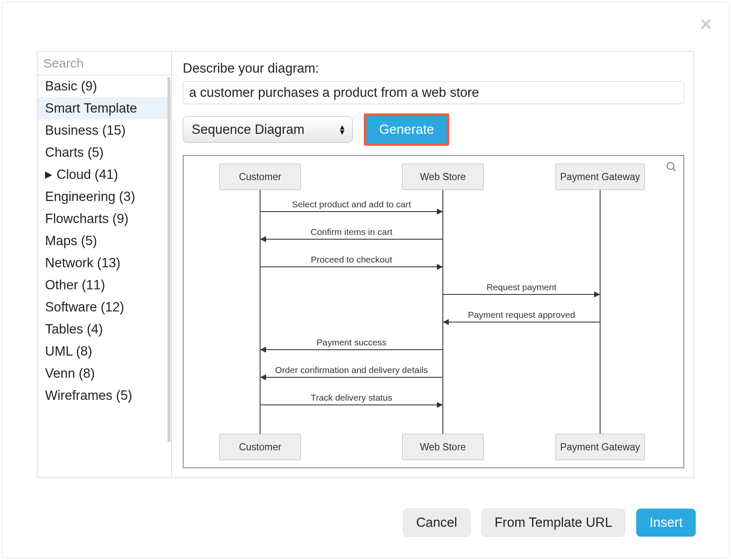  What do you see at coordinates (105, 264) in the screenshot?
I see `sidebar: Basic (9)Smart TemplateBusiness (15)Char…` at bounding box center [105, 264].